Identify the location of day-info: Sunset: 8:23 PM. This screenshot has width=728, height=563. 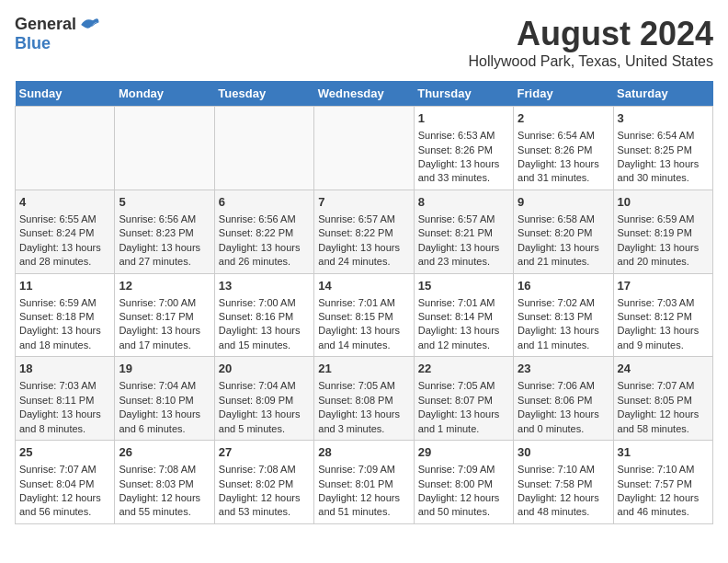
(164, 234).